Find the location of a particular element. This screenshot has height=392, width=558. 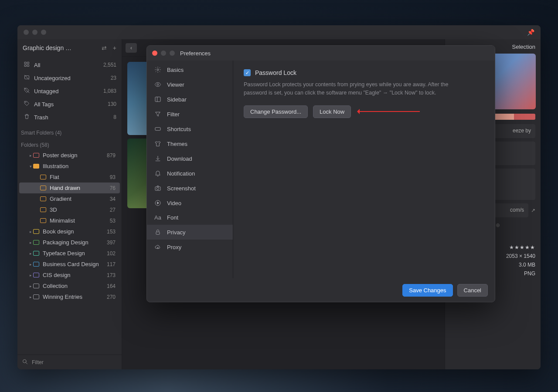

add-folder-icon: ⊕ is located at coordinates (498, 225).